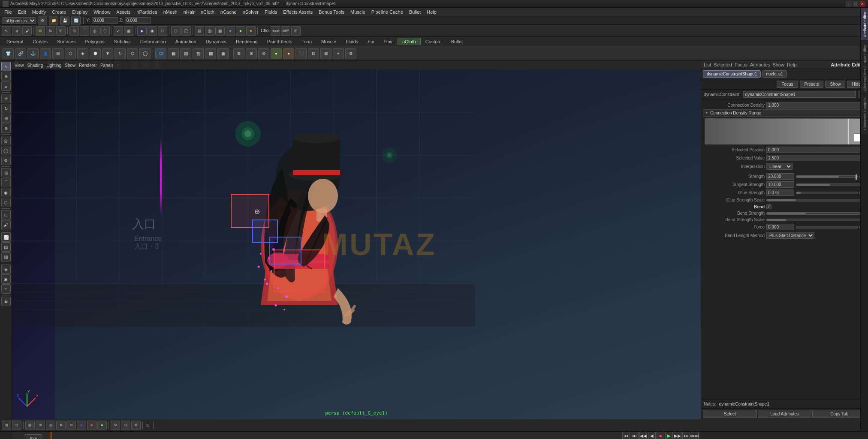 This screenshot has width=868, height=439. I want to click on mode-dropdown: nDynamics, so click(19, 21).